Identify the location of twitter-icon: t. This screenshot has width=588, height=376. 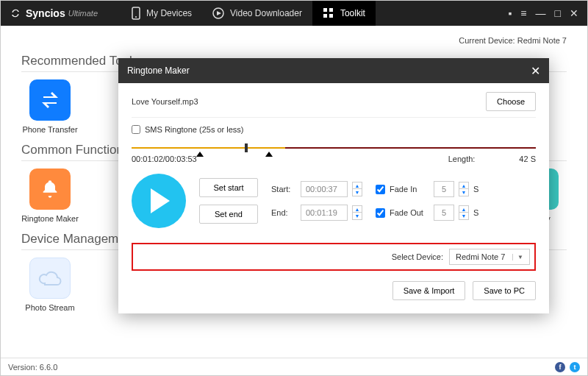
(575, 367).